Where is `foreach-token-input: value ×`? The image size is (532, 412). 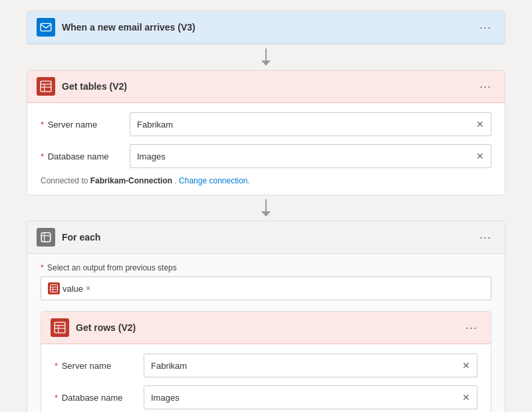
foreach-token-input: value × is located at coordinates (266, 288).